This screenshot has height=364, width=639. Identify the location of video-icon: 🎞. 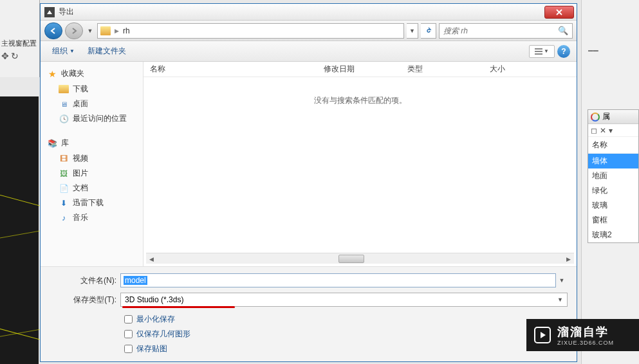
(64, 159).